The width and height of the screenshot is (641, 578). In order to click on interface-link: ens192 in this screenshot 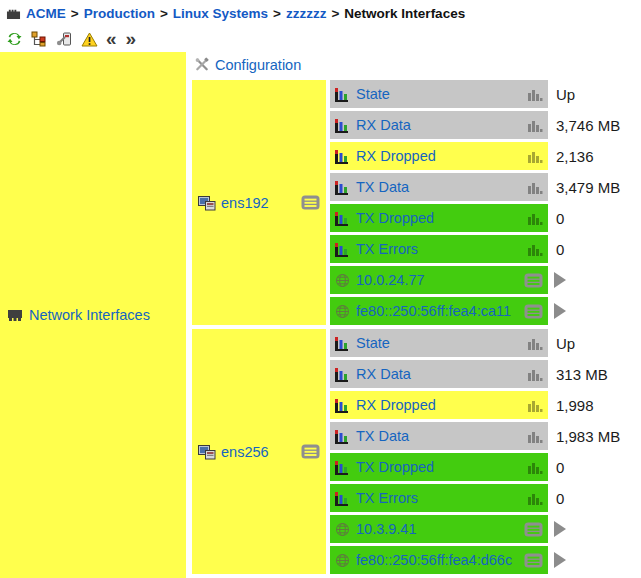, I will do `click(245, 203)`.